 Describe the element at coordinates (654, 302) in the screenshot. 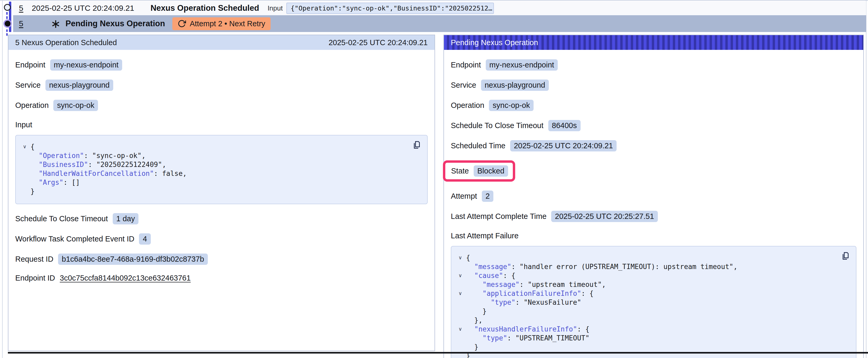

I see `failure-code-block: ∨{"message": "handler error (UPSTREAM_TI…` at that location.